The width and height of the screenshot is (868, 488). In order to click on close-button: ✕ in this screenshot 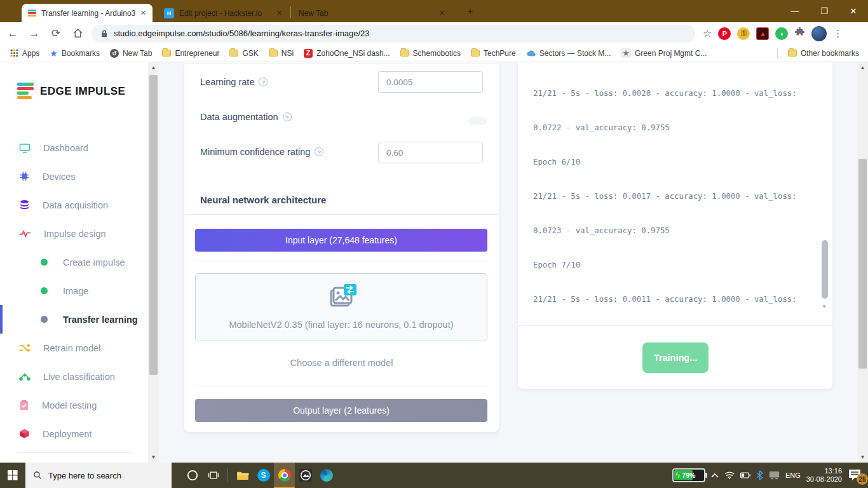, I will do `click(853, 11)`.